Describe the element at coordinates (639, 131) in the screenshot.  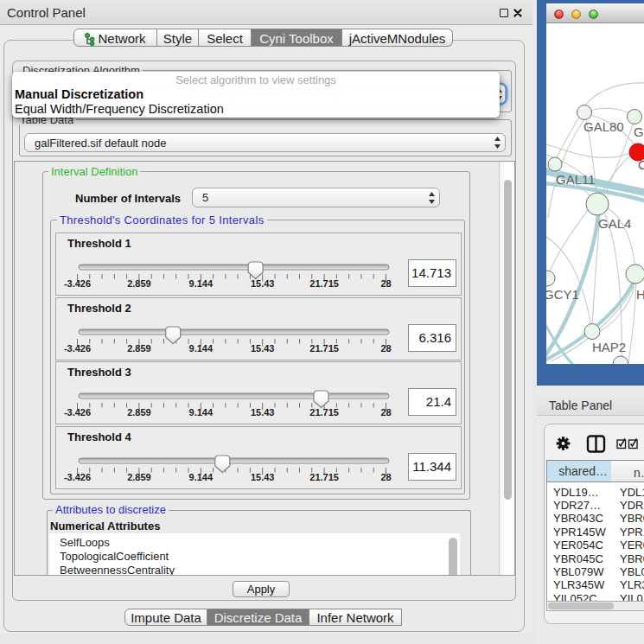
I see `svg-text: GA` at that location.